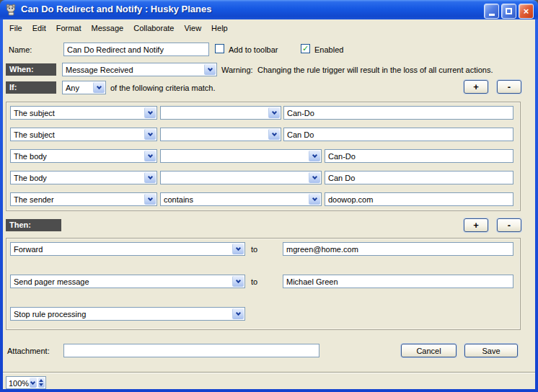  I want to click on combo-value: contains, so click(234, 199).